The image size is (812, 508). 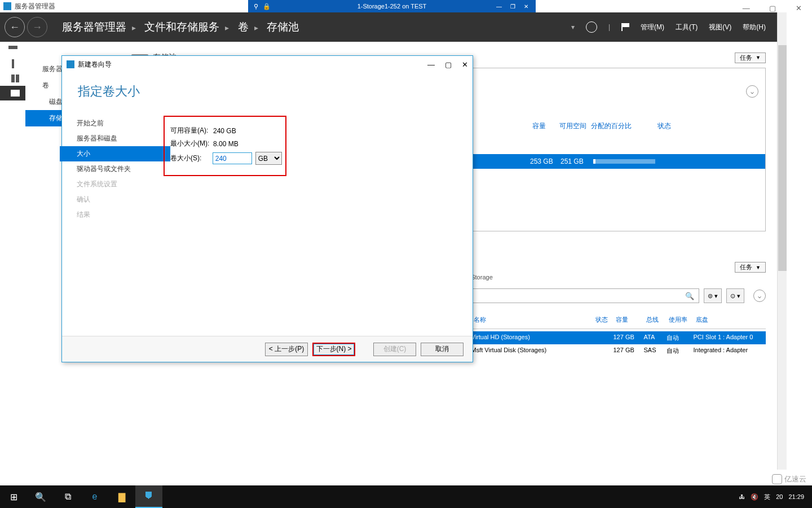 What do you see at coordinates (687, 27) in the screenshot?
I see `menu-tools: 工具(T)` at bounding box center [687, 27].